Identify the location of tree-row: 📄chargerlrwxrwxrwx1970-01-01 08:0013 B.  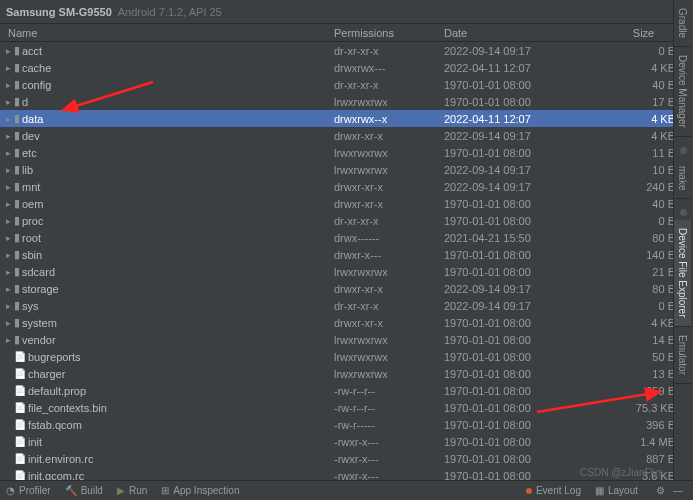
(346, 374).